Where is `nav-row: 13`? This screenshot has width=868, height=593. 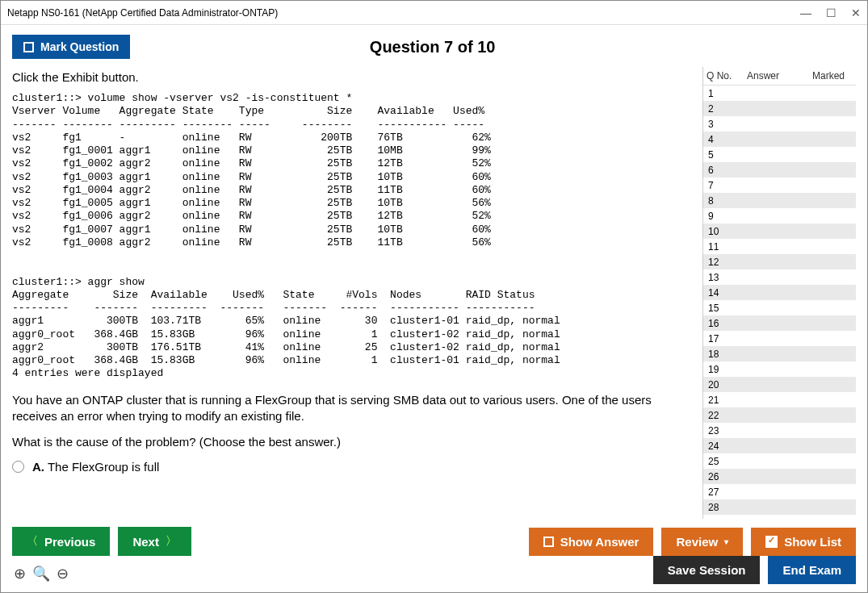
nav-row: 13 is located at coordinates (780, 278).